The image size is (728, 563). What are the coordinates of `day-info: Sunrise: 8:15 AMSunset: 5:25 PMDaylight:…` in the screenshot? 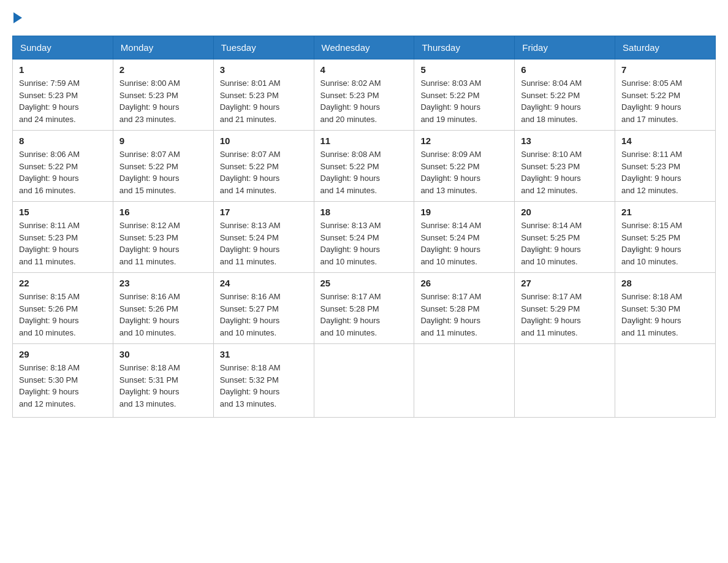 It's located at (652, 243).